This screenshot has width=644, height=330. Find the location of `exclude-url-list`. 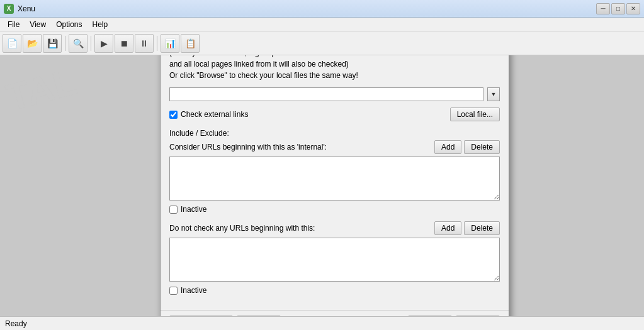

exclude-url-list is located at coordinates (335, 260).